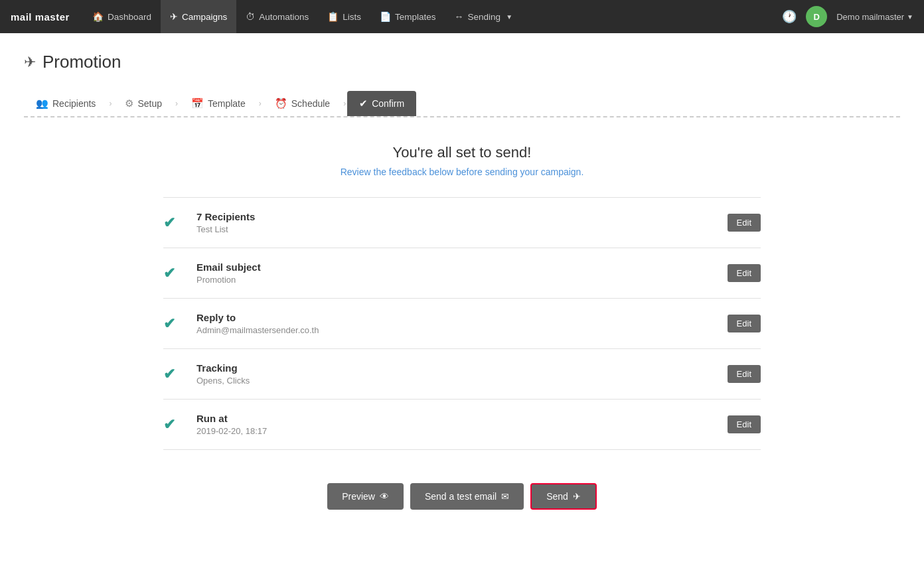  What do you see at coordinates (462, 425) in the screenshot?
I see `item-info-run-at: Run at 2019-02-20, 18:17` at bounding box center [462, 425].